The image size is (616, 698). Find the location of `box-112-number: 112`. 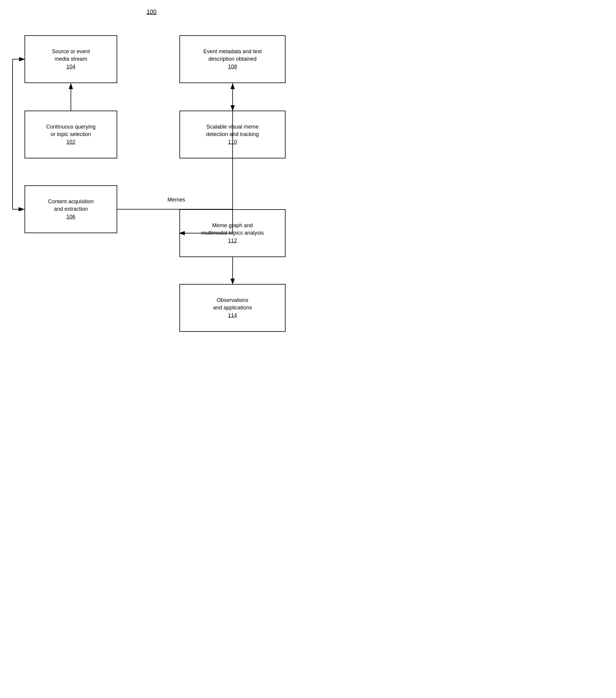

box-112-number: 112 is located at coordinates (232, 241).